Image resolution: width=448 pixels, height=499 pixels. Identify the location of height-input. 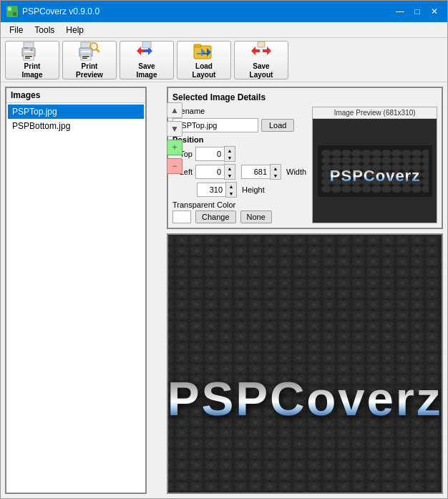
(211, 190).